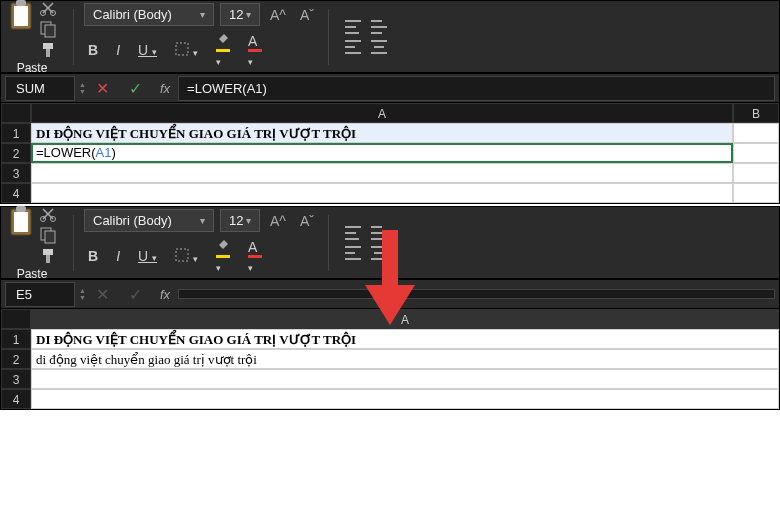 The width and height of the screenshot is (780, 520). Describe the element at coordinates (756, 153) in the screenshot. I see `cell-B2` at that location.